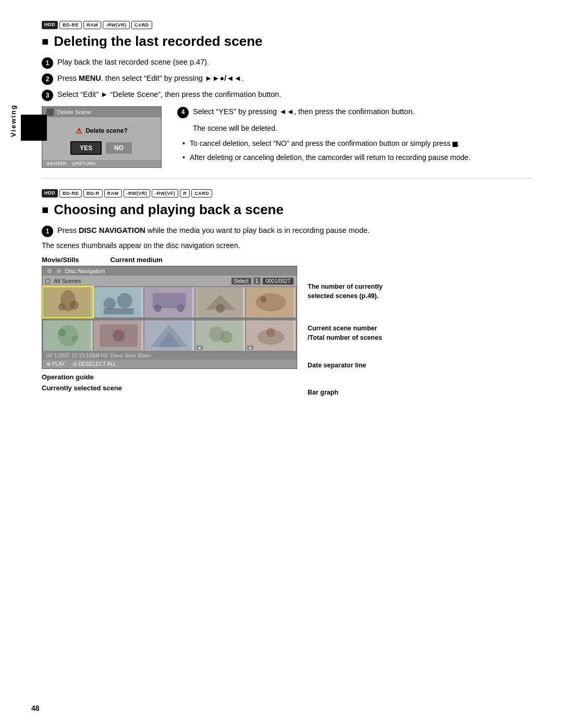 This screenshot has height=728, width=563. What do you see at coordinates (340, 338) in the screenshot?
I see `right-annotations: The number of currentlyselected scenes (…` at bounding box center [340, 338].